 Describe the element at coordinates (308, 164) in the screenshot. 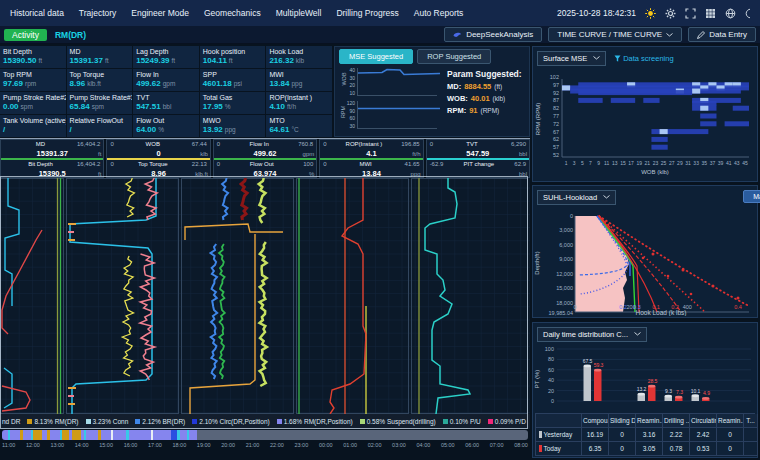

I see `scale-max: 100` at that location.